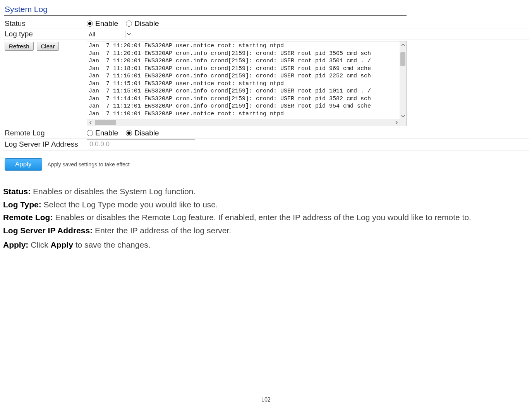 This screenshot has height=407, width=532. I want to click on remote-radio-group: Enable Disable, so click(125, 133).